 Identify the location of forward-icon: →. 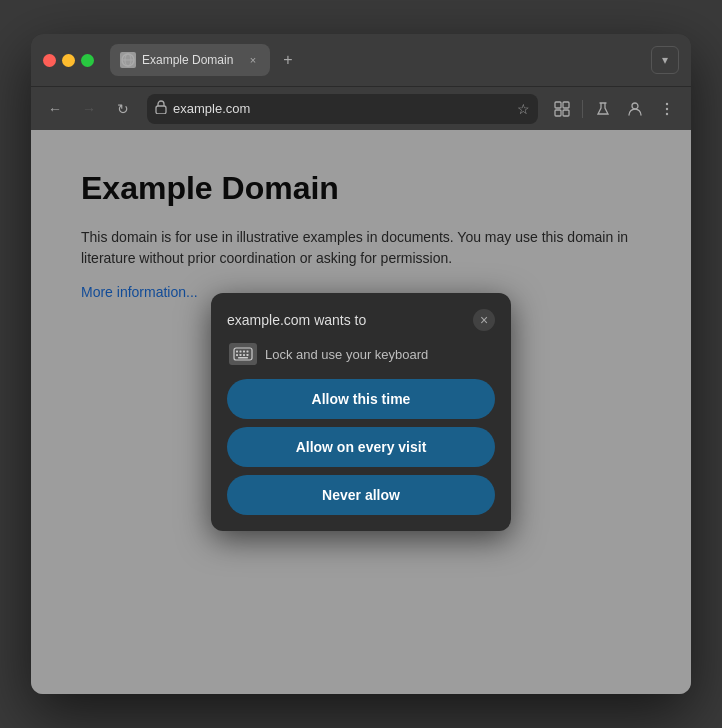
(89, 109).